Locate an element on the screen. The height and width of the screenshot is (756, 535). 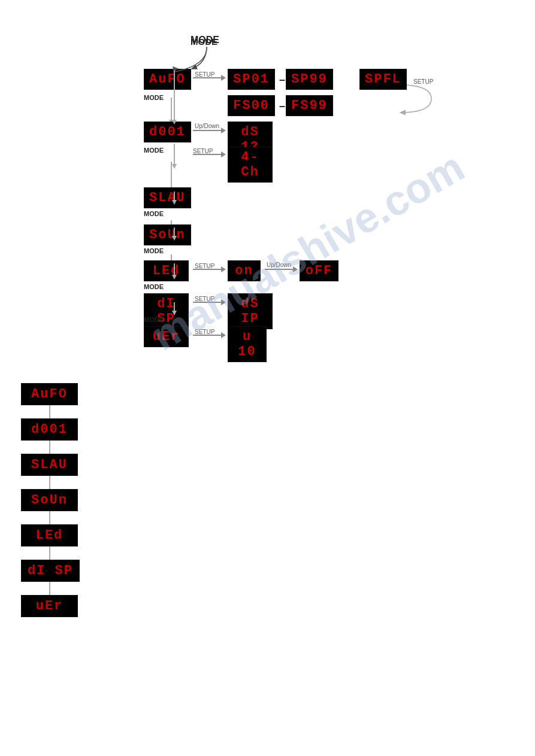
fs99-display: FS99 is located at coordinates (309, 105).